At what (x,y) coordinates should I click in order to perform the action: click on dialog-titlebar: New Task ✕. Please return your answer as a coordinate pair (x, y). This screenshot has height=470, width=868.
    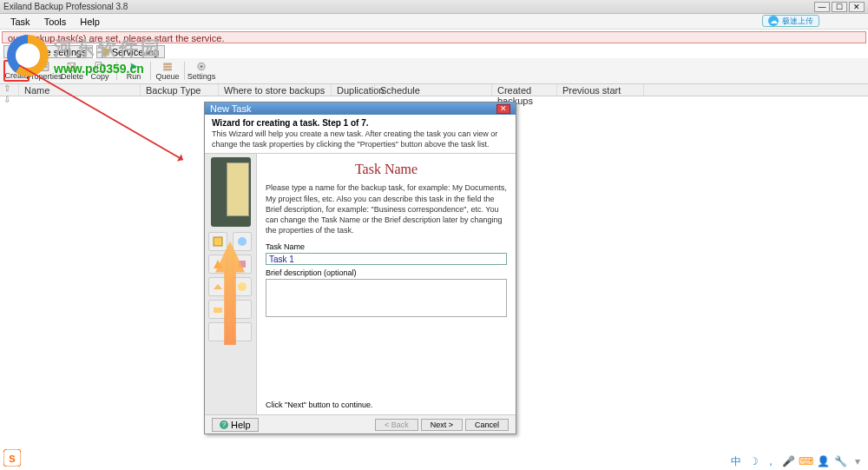
    Looking at the image, I should click on (360, 109).